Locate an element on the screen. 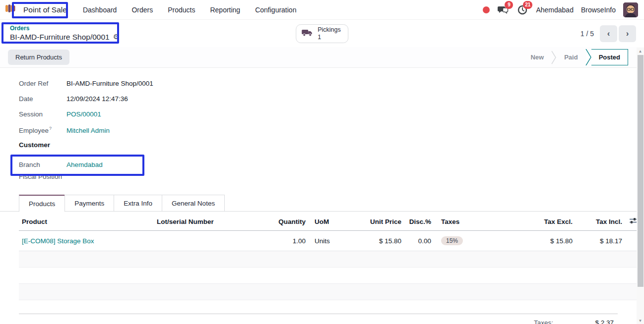 The image size is (644, 324). field-branch: Branch Ahemdabad is located at coordinates (319, 164).